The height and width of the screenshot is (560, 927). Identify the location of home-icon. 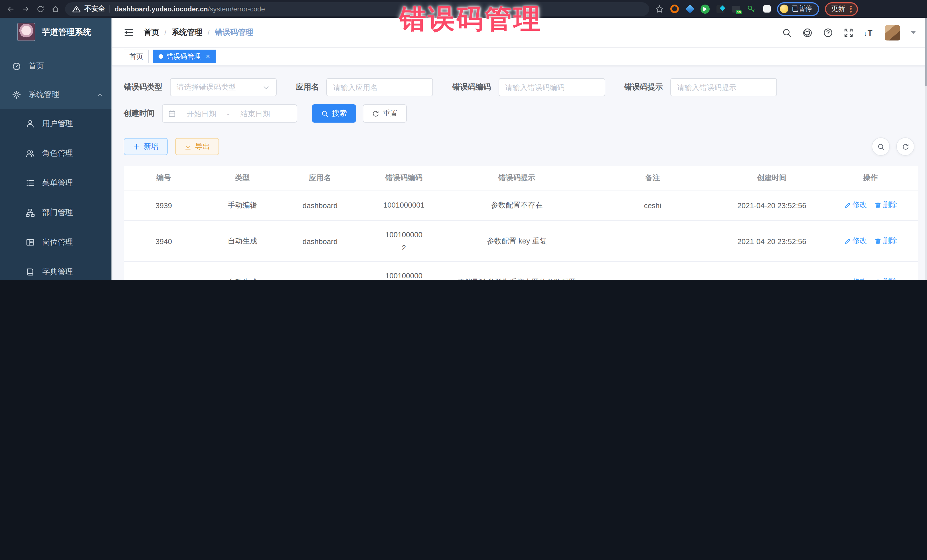
(55, 9).